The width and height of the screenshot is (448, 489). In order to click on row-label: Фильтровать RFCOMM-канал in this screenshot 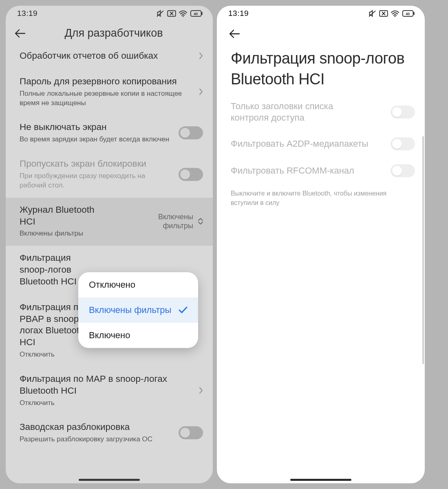, I will do `click(308, 171)`.